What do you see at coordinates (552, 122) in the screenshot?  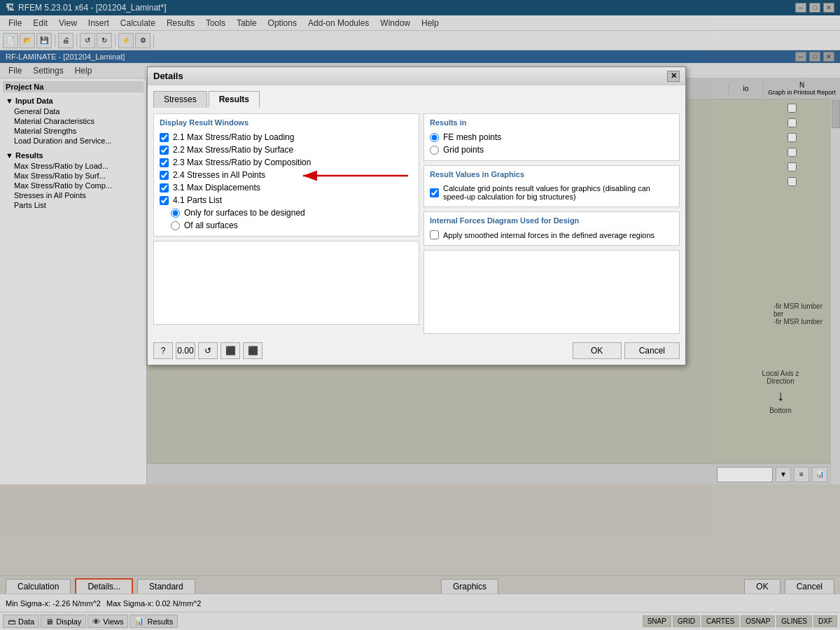 I see `results-in-title: Results in` at bounding box center [552, 122].